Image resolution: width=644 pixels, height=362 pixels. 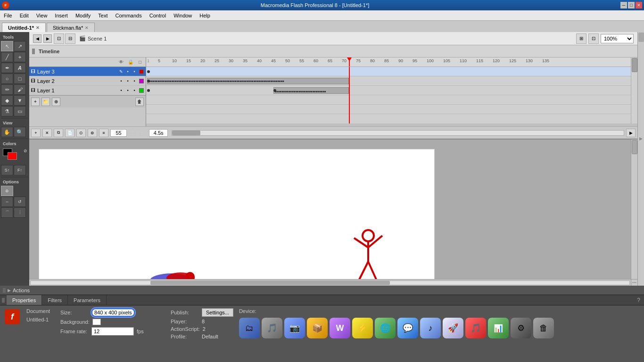 I want to click on menu-edit: Edit, so click(x=25, y=15).